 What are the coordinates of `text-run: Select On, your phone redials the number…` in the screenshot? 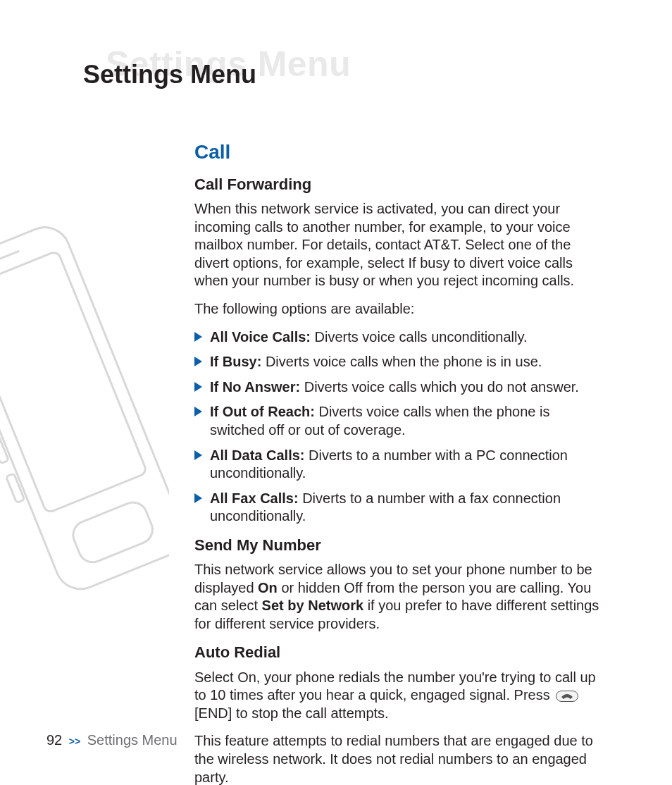 It's located at (395, 686).